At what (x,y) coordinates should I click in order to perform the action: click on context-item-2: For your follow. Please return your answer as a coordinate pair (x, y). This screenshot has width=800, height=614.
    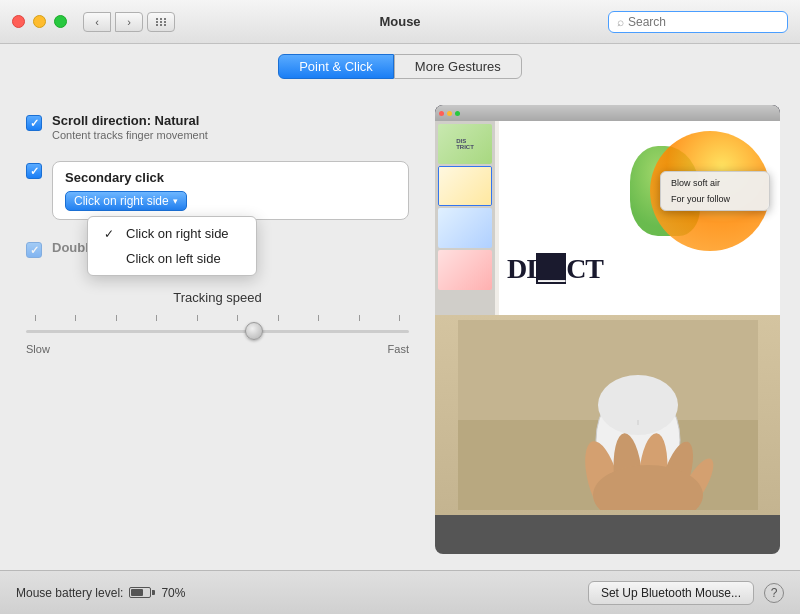
    Looking at the image, I should click on (715, 199).